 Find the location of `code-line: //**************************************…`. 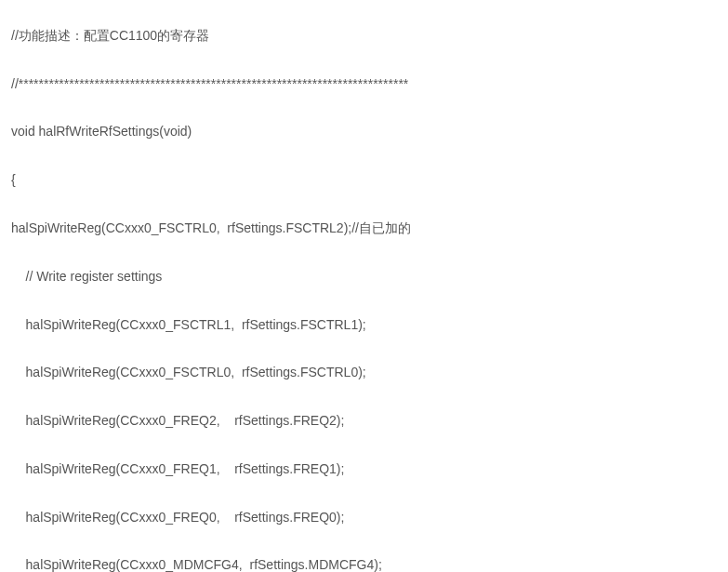

code-line: //**************************************… is located at coordinates (364, 85).